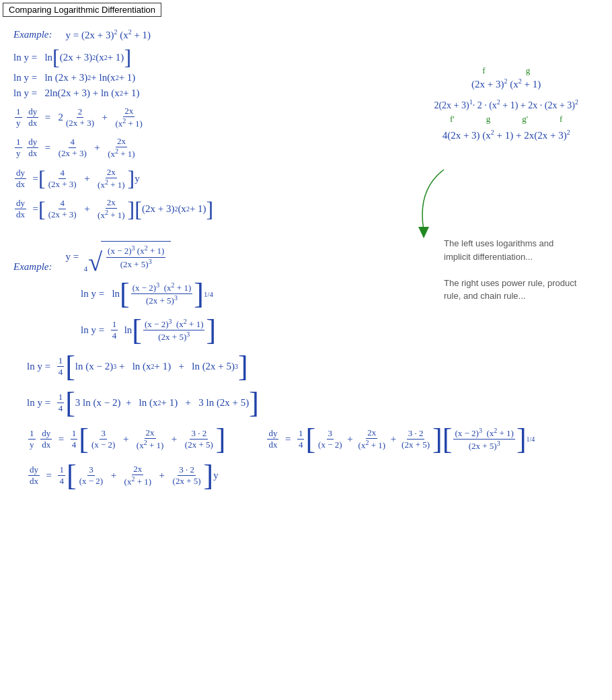  What do you see at coordinates (340, 330) in the screenshot?
I see `ex2-line2: ln y = 1 4 ln [ (x − 2)3 (x2 + 1) (2x + …` at bounding box center [340, 330].